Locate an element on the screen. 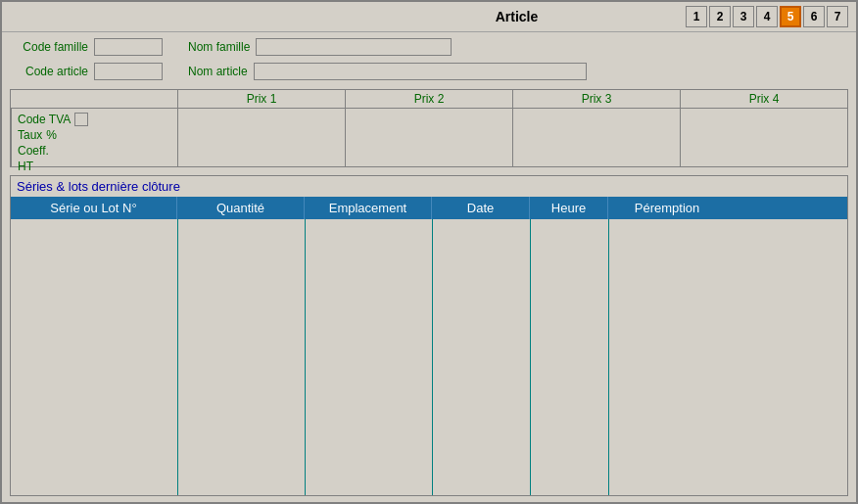  prix1-cell is located at coordinates (261, 137).